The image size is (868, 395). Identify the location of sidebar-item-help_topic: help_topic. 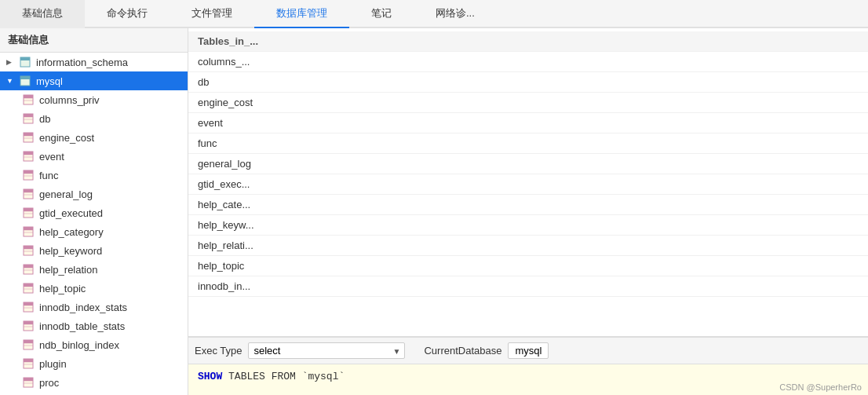
(94, 288).